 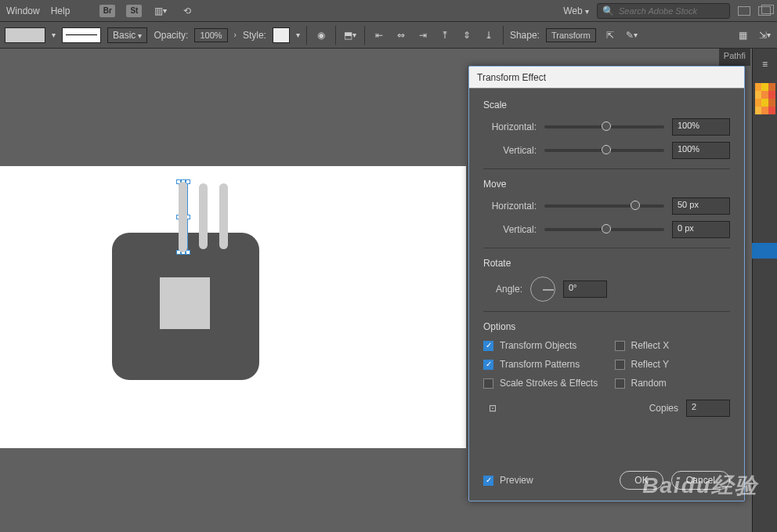 What do you see at coordinates (281, 35) in the screenshot?
I see `style-swatch` at bounding box center [281, 35].